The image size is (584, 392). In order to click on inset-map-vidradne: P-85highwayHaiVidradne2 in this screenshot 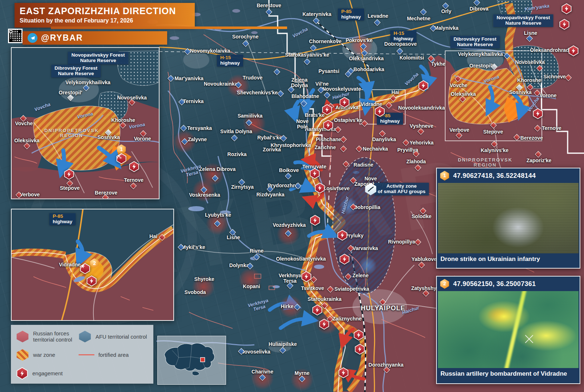, I will do `click(92, 265)`.